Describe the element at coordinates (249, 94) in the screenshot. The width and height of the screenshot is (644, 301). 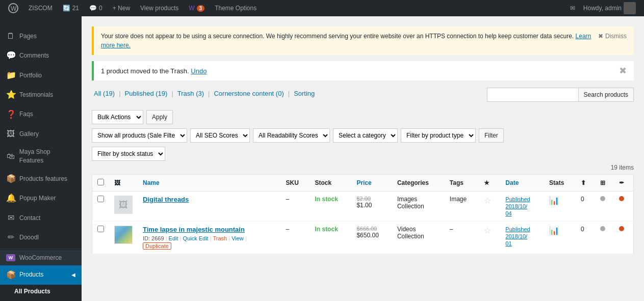
I see `tab-cornerstone: Cornerstone content (0)` at that location.